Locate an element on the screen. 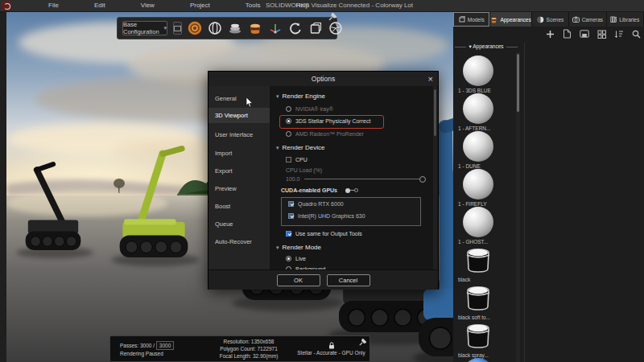 The width and height of the screenshot is (644, 362). section-render-engine: ▾Render Engine is located at coordinates (301, 97).